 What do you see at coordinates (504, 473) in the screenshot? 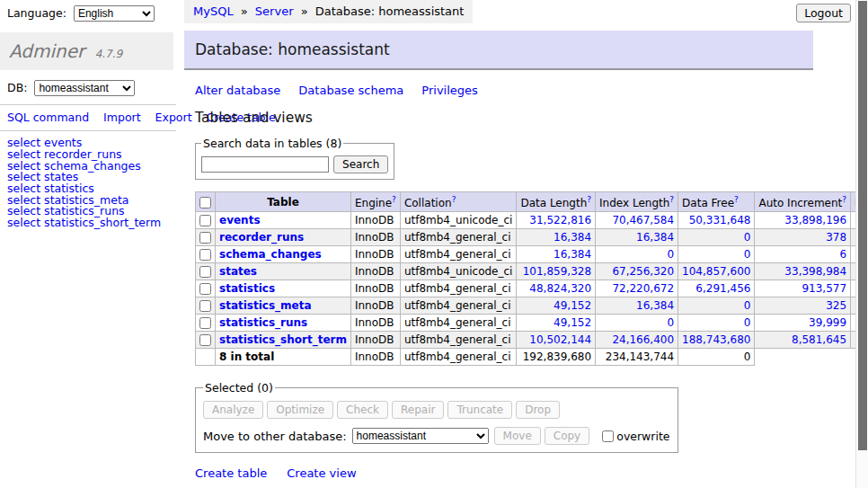
I see `create-links: Create tableCreate view` at bounding box center [504, 473].